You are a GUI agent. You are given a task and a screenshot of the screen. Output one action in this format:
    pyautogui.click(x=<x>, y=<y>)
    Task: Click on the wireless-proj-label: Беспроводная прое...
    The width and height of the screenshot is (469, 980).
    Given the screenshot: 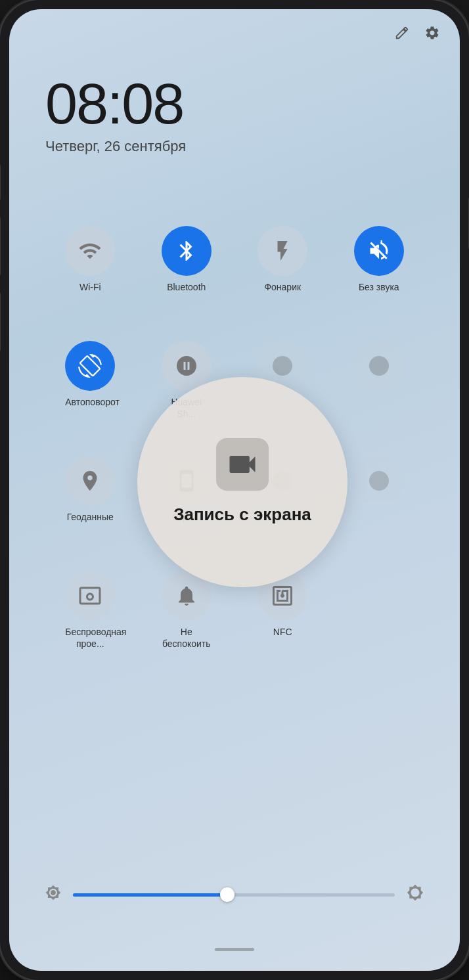 What is the action you would take?
    pyautogui.click(x=90, y=638)
    